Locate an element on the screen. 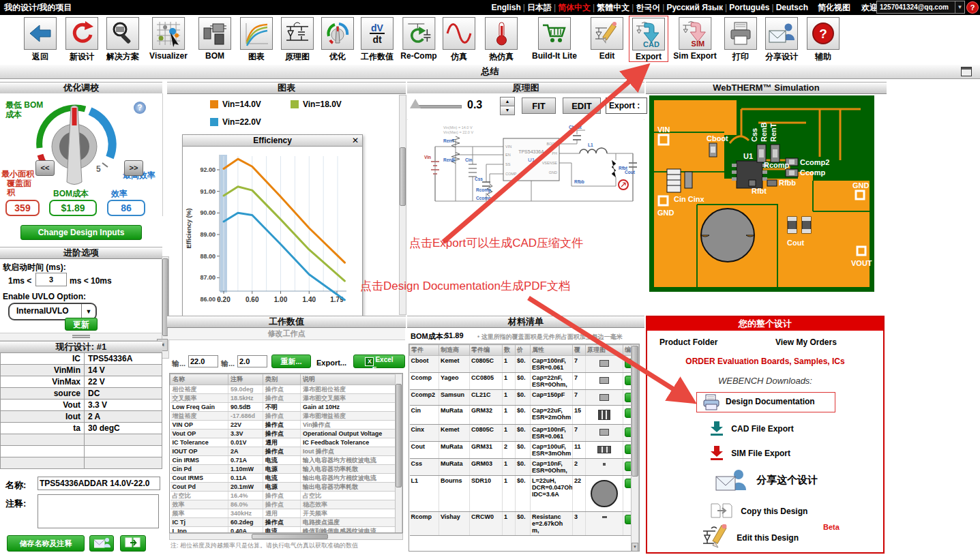  excel-export-button: XExcel Ex... is located at coordinates (379, 361).